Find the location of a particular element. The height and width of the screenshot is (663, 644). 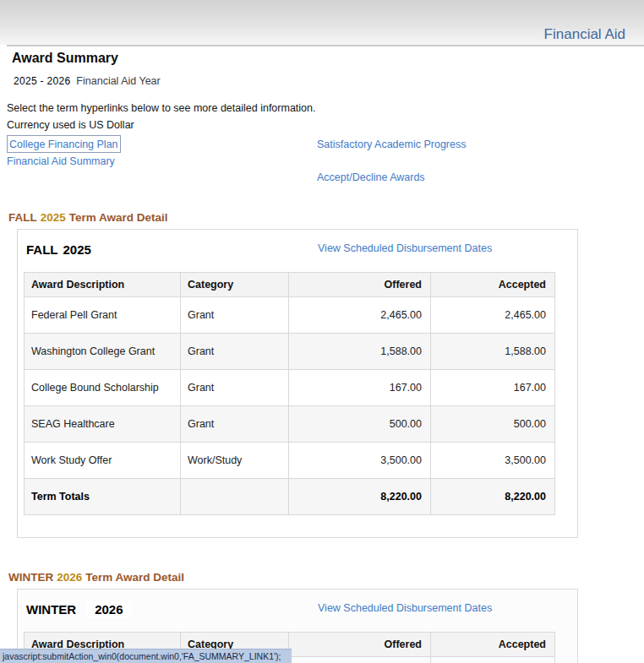

fall-table-header-row: Award Description Category Offered Accep… is located at coordinates (290, 285).